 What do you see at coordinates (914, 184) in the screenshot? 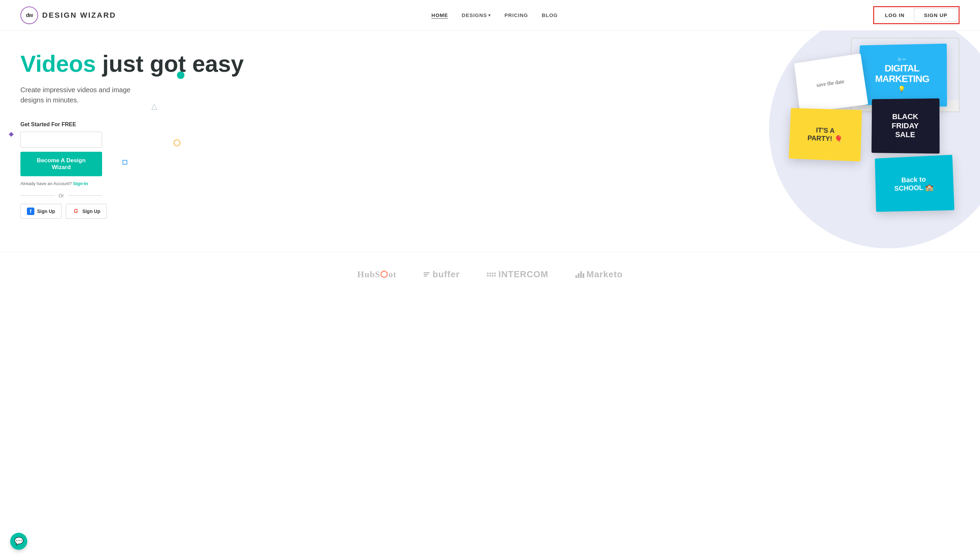
I see `back-school-text: Back toSCHOOL 🏫` at bounding box center [914, 184].